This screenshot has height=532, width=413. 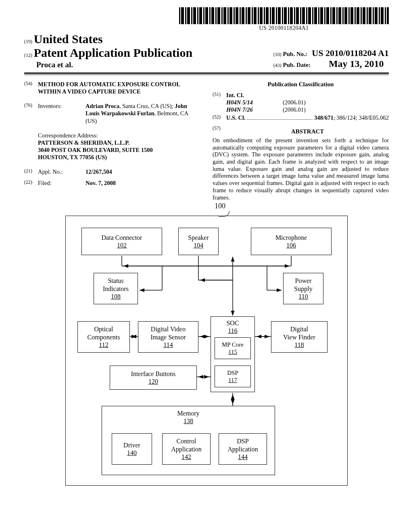 What do you see at coordinates (112, 172) in the screenshot?
I see `appl-row: (21) Appl. No.: 12/267,504` at bounding box center [112, 172].